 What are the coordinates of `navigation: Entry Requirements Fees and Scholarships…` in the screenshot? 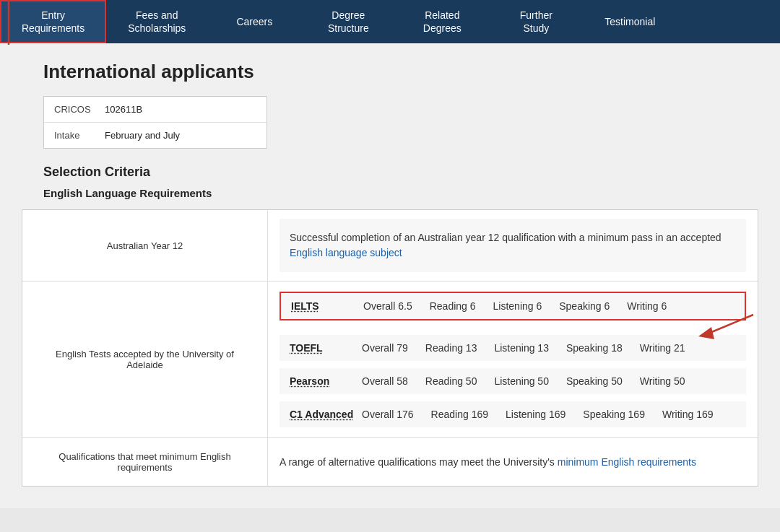 It's located at (390, 22).